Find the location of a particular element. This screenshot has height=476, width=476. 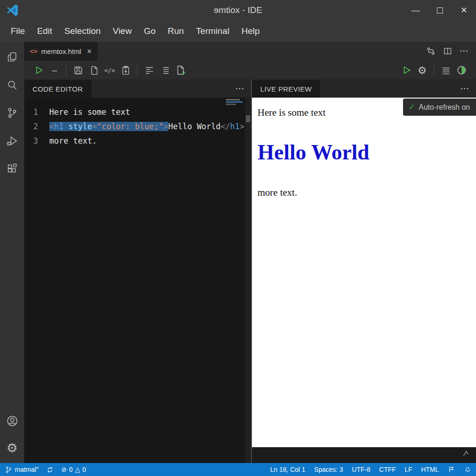

tab-label: memtox.html is located at coordinates (61, 51).